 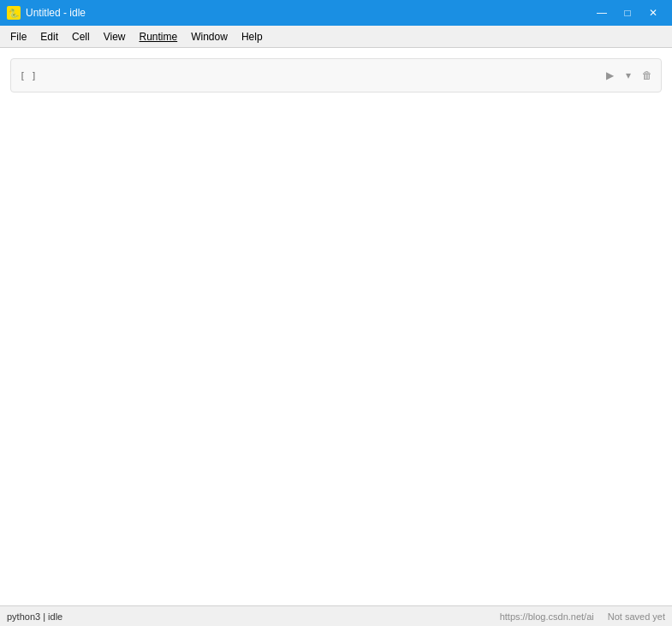 I want to click on menu-bar: File Edit Cell View Runtime Window Help, so click(x=336, y=37).